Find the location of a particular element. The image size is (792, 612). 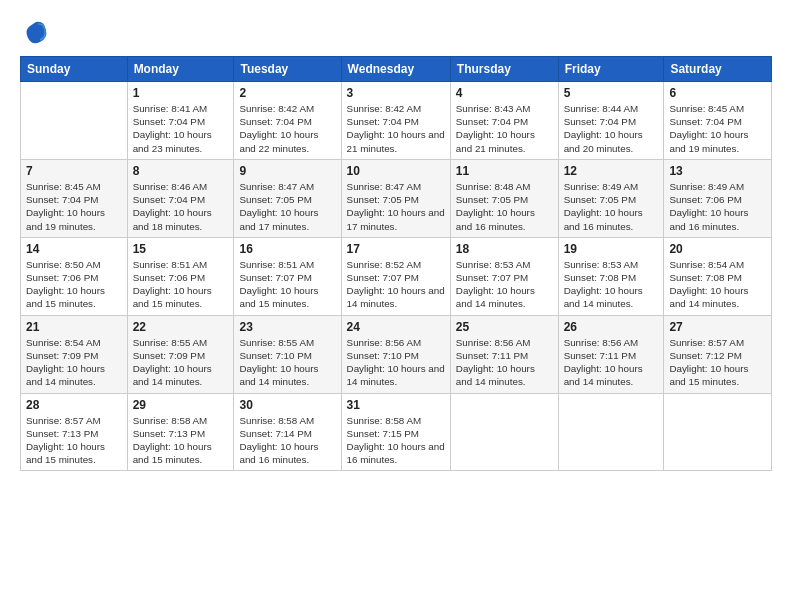

calendar-header-friday: Friday is located at coordinates (611, 70).